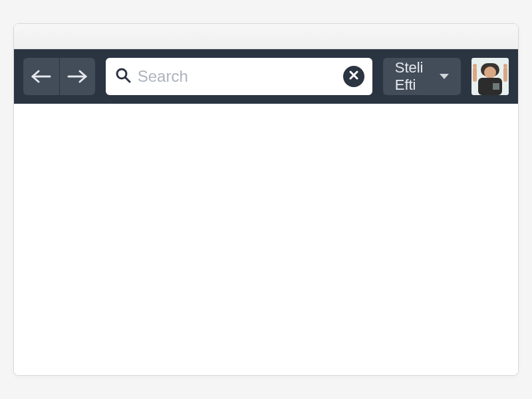 The height and width of the screenshot is (399, 532). I want to click on chevron-down-icon, so click(444, 76).